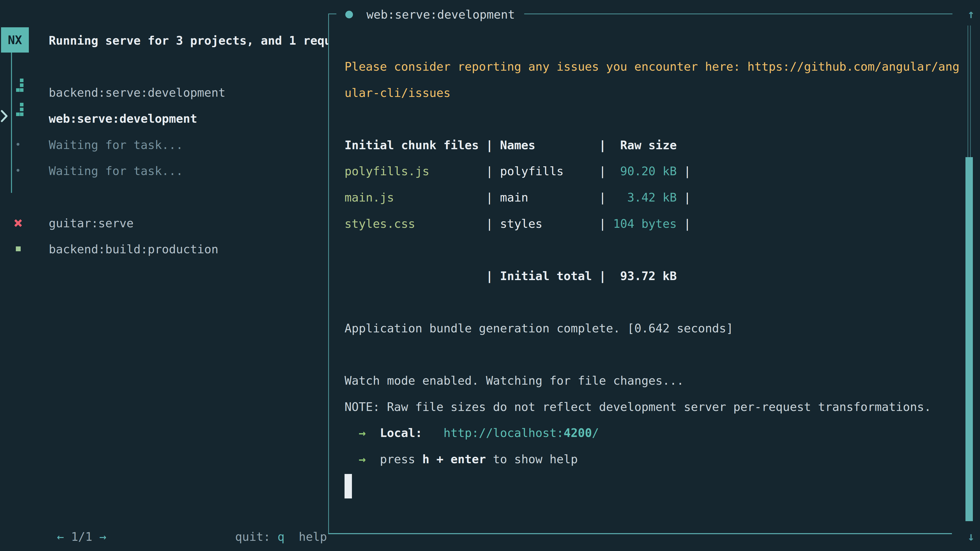  What do you see at coordinates (281, 537) in the screenshot?
I see `quit-key: q` at bounding box center [281, 537].